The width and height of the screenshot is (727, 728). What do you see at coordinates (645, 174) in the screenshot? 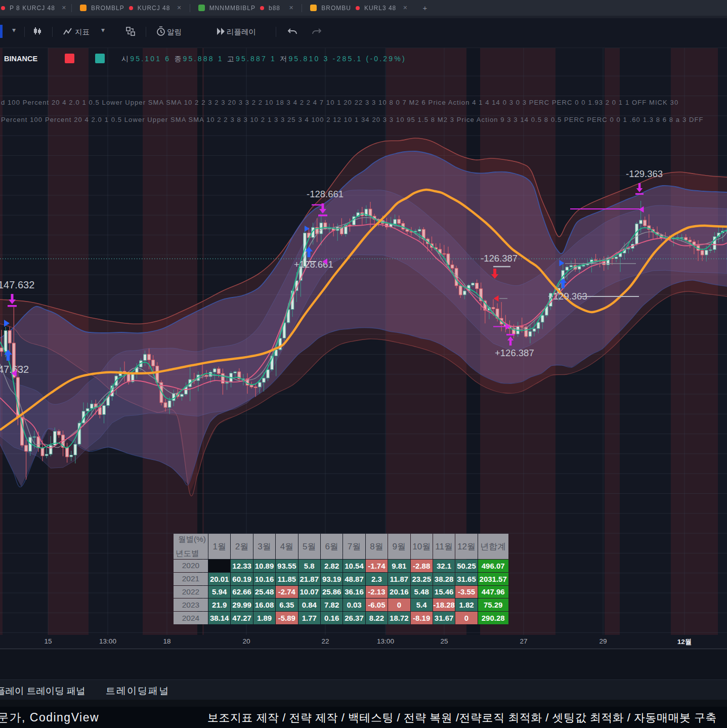
I see `svg-text: -129.363` at bounding box center [645, 174].